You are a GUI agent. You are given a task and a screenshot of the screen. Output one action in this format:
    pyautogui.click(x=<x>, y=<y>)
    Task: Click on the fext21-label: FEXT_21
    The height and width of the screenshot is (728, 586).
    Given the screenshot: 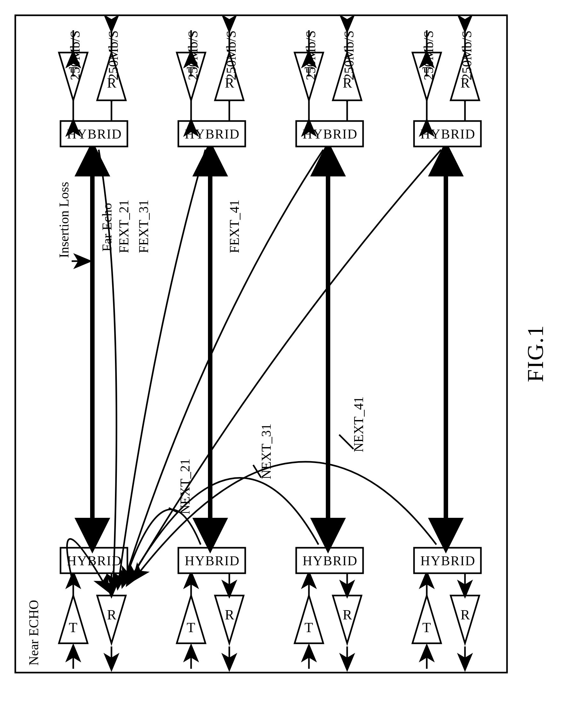 What is the action you would take?
    pyautogui.click(x=124, y=226)
    